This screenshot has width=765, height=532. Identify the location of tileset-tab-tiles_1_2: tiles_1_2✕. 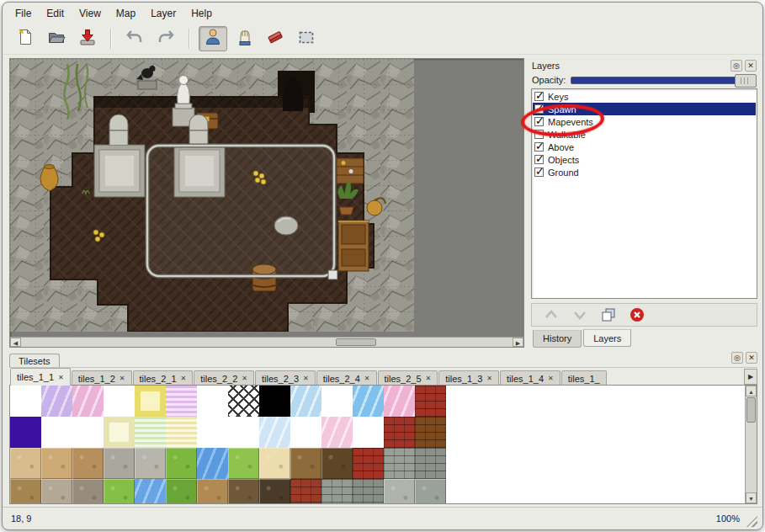
(102, 378).